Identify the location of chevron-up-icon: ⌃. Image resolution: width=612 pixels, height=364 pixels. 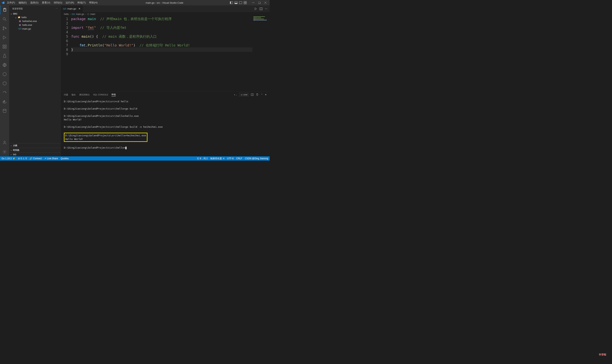
(262, 95).